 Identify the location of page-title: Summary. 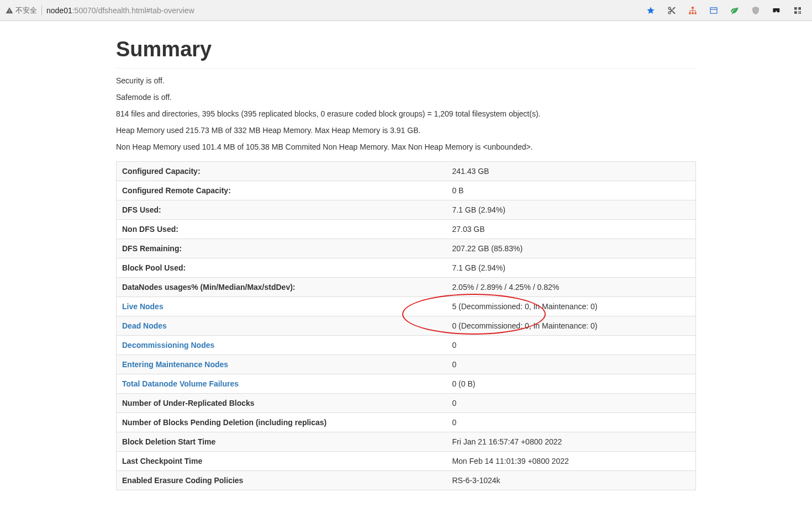
(406, 53).